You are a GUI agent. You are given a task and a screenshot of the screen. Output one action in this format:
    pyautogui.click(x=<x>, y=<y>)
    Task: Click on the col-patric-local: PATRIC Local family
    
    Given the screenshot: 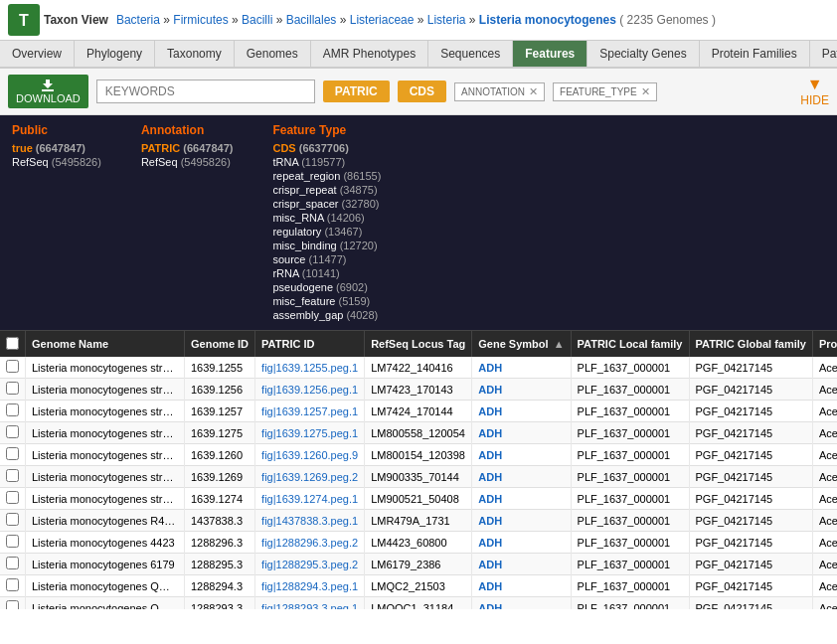 What is the action you would take?
    pyautogui.click(x=630, y=344)
    